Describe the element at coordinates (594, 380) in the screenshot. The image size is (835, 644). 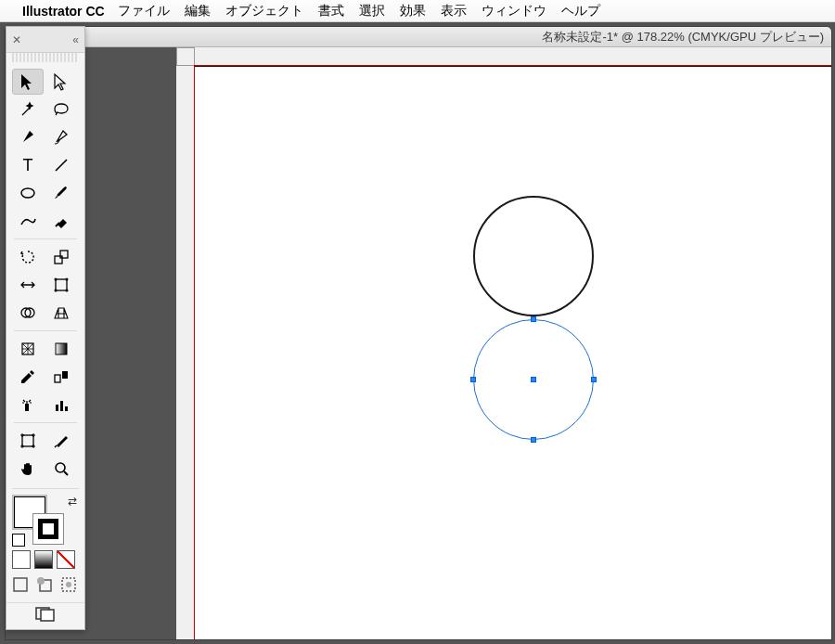
I see `anchor-right` at that location.